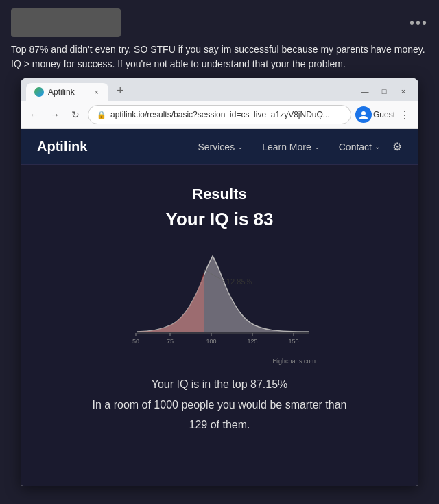  I want to click on site-logo: Aptilink, so click(62, 147).